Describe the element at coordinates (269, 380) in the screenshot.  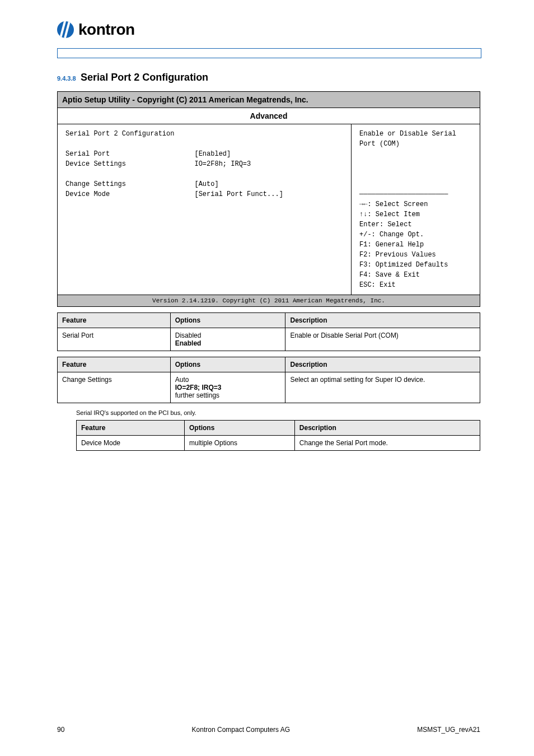
I see `option-table-change-settings: FeatureOptionsDescriptionChange Settings…` at that location.